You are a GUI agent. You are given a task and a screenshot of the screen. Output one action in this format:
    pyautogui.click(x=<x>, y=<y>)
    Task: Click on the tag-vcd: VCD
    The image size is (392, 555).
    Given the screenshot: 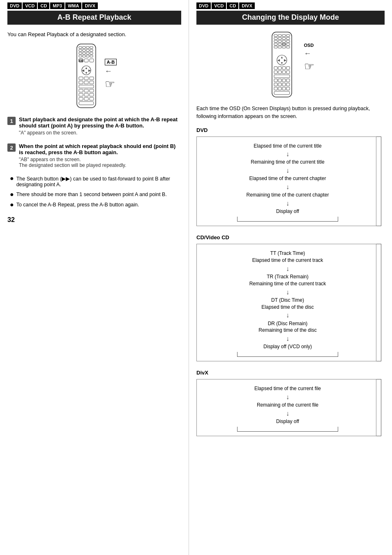 What is the action you would take?
    pyautogui.click(x=30, y=6)
    